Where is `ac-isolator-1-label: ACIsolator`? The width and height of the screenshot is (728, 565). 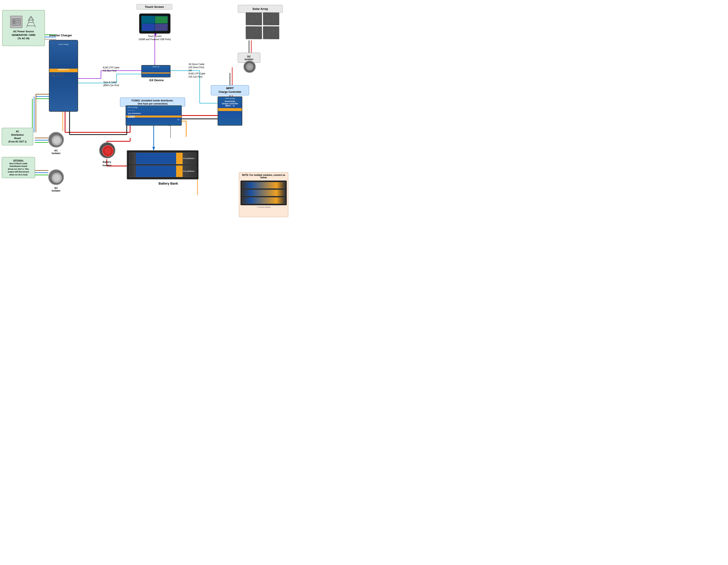
ac-isolator-1-label: ACIsolator is located at coordinates (56, 152).